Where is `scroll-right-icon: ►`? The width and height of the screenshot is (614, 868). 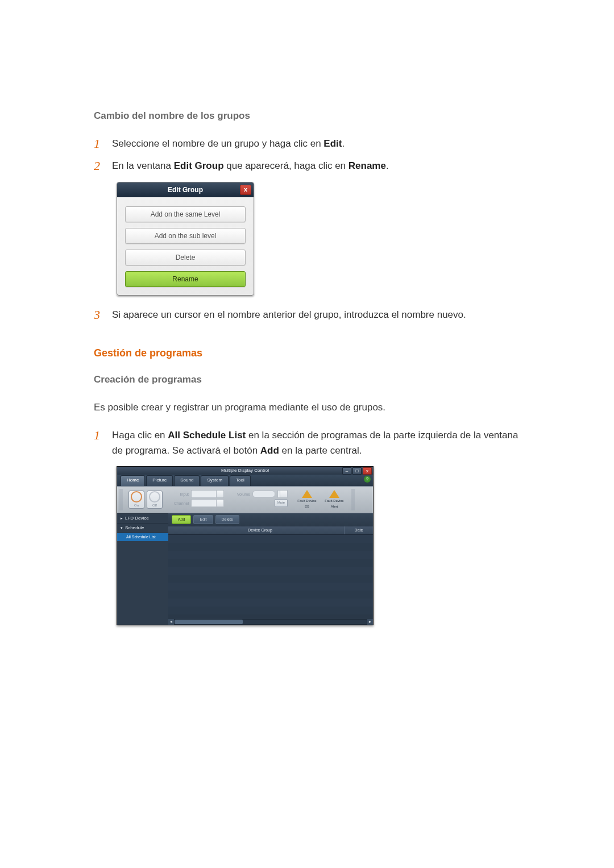 scroll-right-icon: ► is located at coordinates (370, 622).